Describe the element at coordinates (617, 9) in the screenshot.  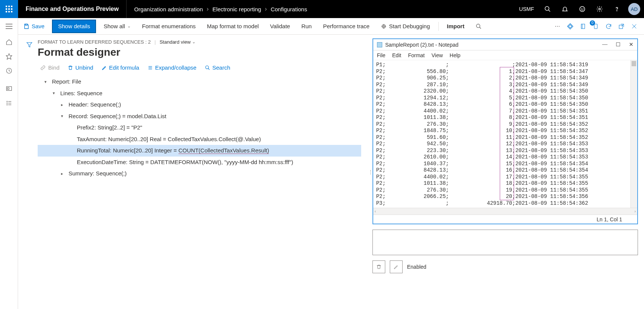
I see `help-icon` at that location.